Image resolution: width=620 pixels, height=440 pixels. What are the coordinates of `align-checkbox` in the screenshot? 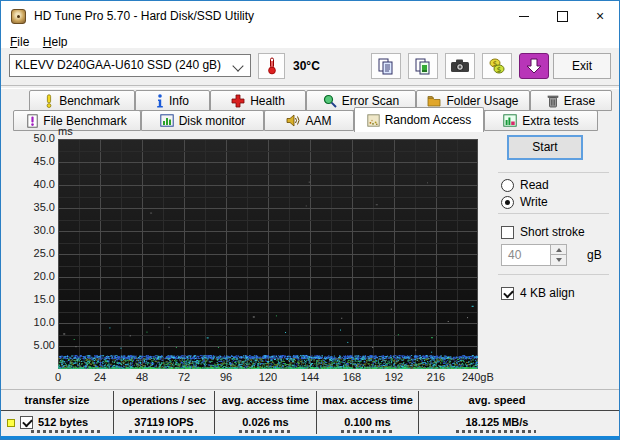 It's located at (508, 294).